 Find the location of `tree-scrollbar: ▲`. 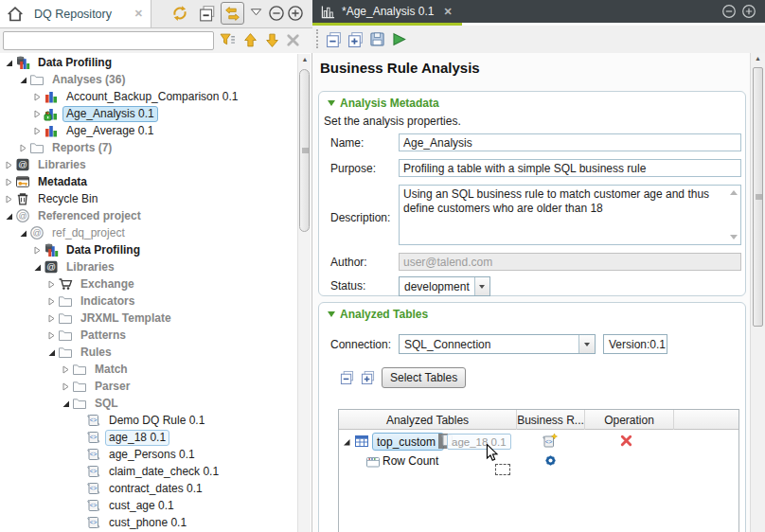

tree-scrollbar: ▲ is located at coordinates (304, 293).